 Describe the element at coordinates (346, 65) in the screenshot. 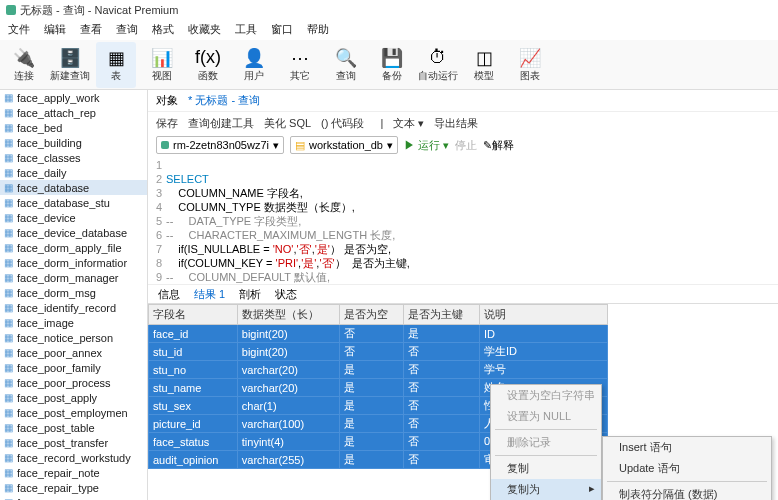

I see `toolbar-查询: 🔍查询` at that location.